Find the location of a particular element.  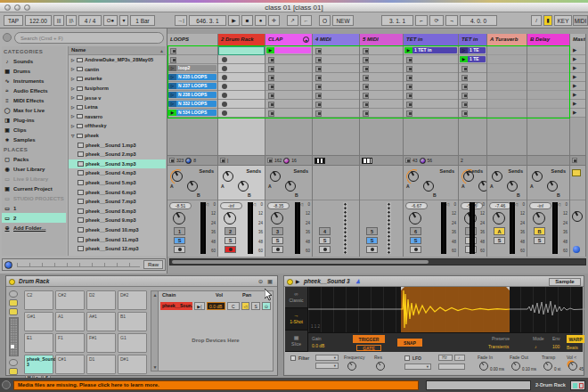

drum-pad-d-1: D#1 is located at coordinates (132, 364).